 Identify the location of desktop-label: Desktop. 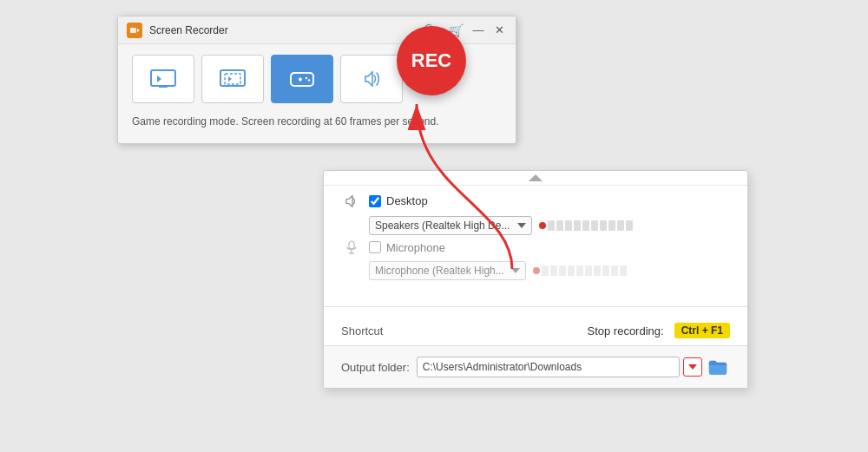
(407, 201).